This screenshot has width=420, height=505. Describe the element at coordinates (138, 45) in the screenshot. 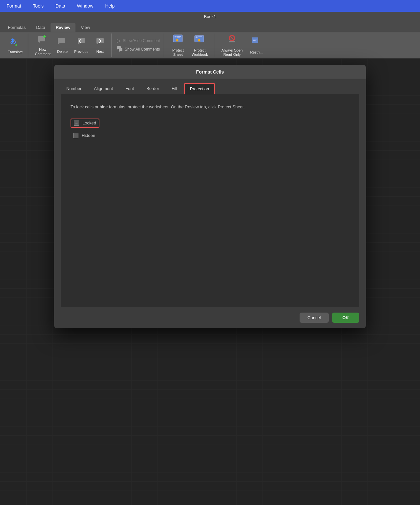

I see `show-comments-group: ▷ Show/Hide Comment Show All Comments` at that location.